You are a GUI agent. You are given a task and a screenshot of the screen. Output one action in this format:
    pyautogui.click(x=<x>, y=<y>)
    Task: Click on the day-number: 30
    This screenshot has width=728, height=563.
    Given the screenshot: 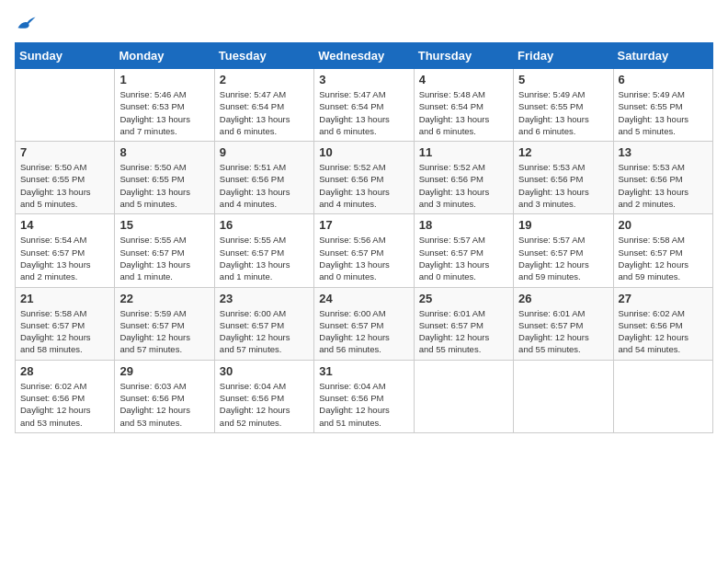 What is the action you would take?
    pyautogui.click(x=265, y=372)
    